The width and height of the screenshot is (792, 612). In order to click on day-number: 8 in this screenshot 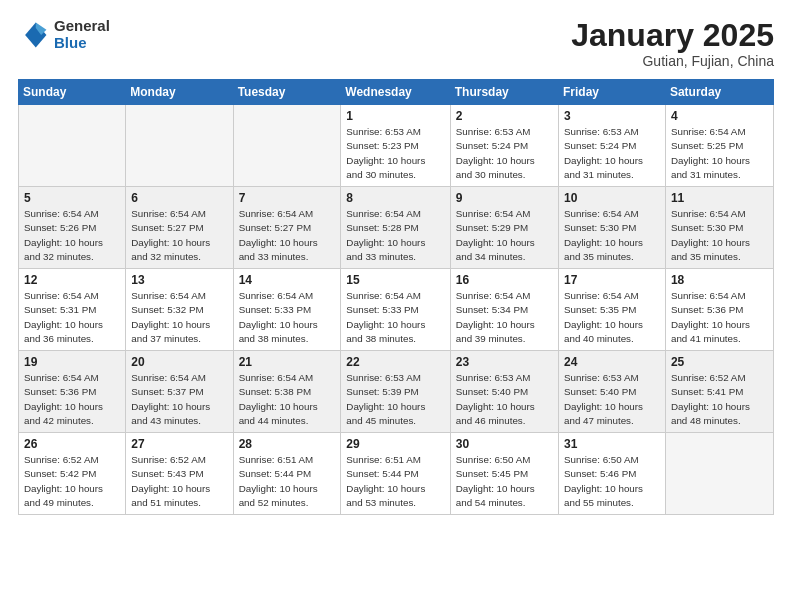, I will do `click(395, 198)`.